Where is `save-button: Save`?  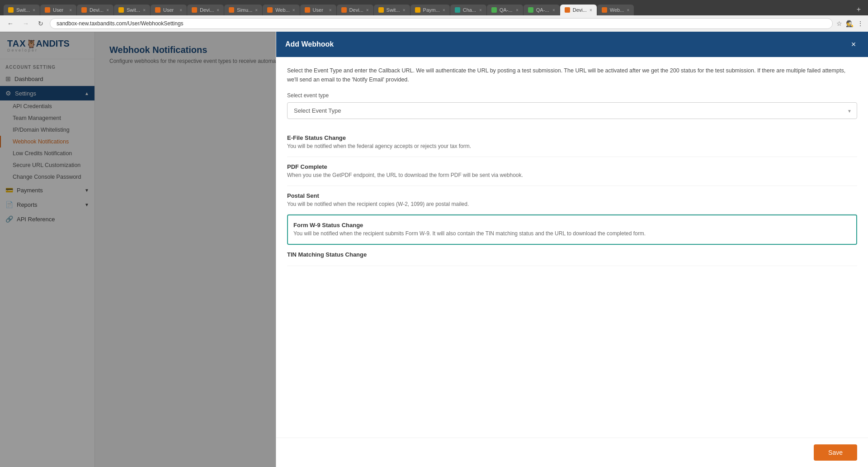 save-button: Save is located at coordinates (835, 453).